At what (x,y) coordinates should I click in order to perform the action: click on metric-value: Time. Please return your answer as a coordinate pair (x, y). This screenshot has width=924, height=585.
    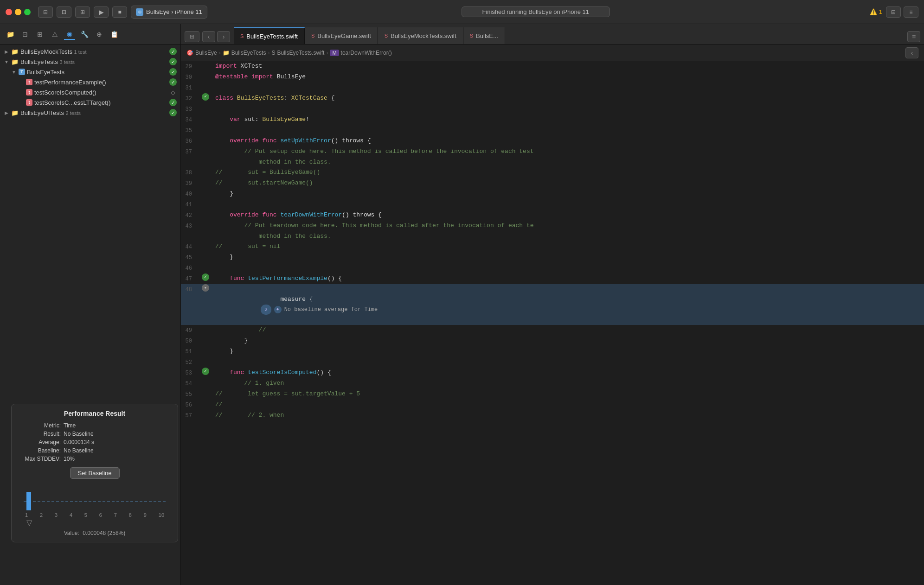
    Looking at the image, I should click on (116, 426).